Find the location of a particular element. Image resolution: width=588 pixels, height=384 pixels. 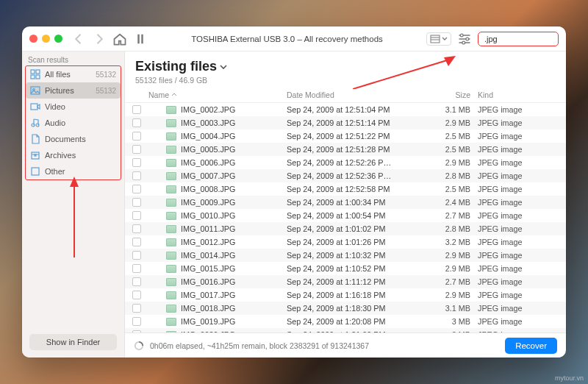

sidebar-item-label: Pictures is located at coordinates (60, 90).